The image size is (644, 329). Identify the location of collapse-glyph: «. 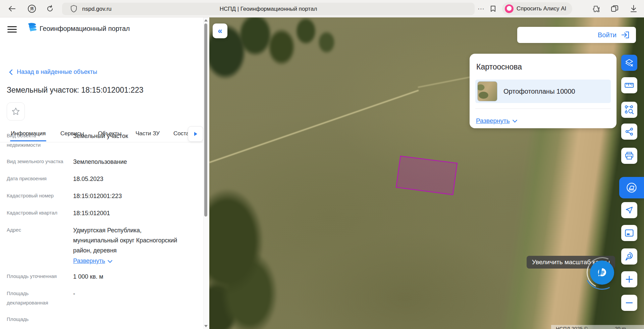
(220, 31).